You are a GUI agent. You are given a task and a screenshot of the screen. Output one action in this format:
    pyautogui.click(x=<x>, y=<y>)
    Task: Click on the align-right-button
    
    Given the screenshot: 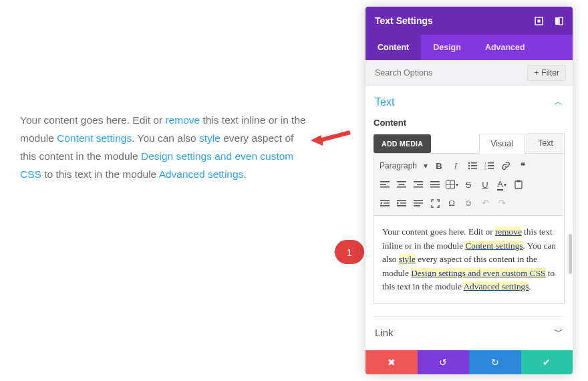 What is the action you would take?
    pyautogui.click(x=418, y=184)
    